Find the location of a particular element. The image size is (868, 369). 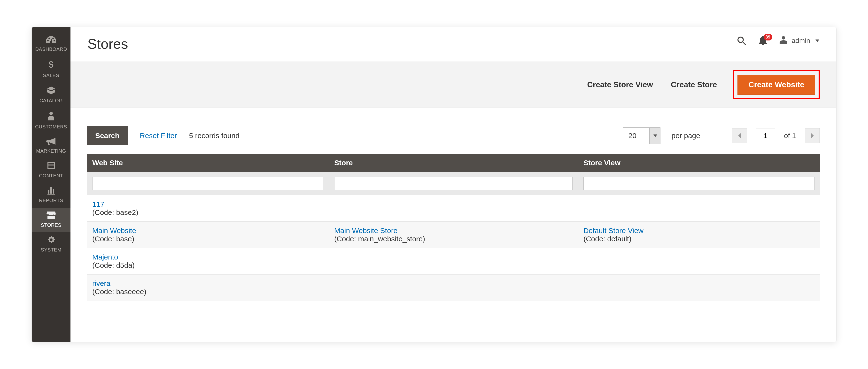

sidebar-item-label: CUSTOMERS is located at coordinates (51, 127).